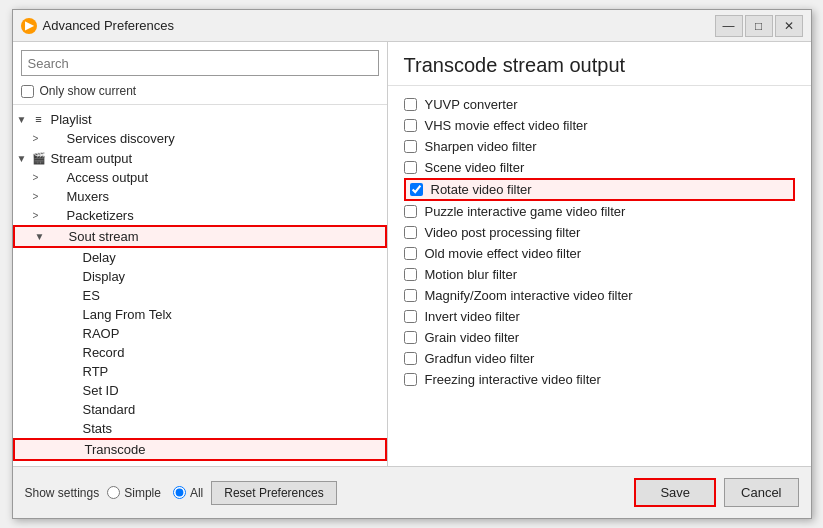 The width and height of the screenshot is (823, 528). What do you see at coordinates (600, 168) in the screenshot?
I see `filter-item-scene: Scene video filter` at bounding box center [600, 168].